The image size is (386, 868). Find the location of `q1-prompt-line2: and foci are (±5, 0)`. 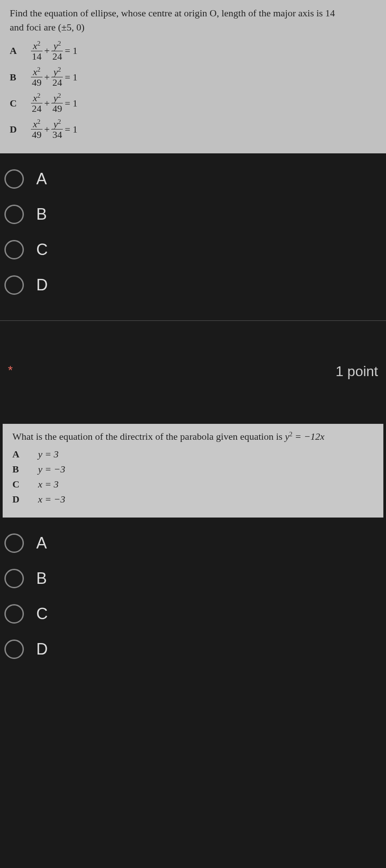

q1-prompt-line2: and foci are (±5, 0) is located at coordinates (193, 27).